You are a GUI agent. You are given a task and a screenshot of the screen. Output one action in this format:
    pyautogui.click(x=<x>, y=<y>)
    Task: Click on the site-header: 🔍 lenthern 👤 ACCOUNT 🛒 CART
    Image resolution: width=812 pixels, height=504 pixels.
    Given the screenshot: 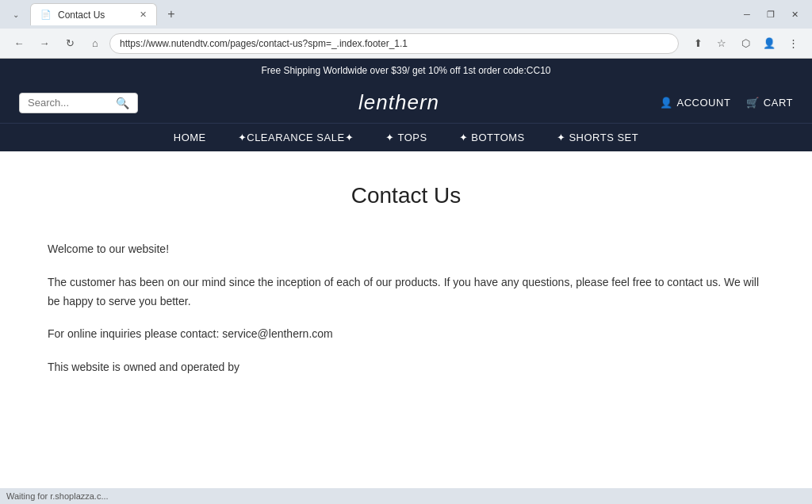 What is the action you would take?
    pyautogui.click(x=406, y=103)
    